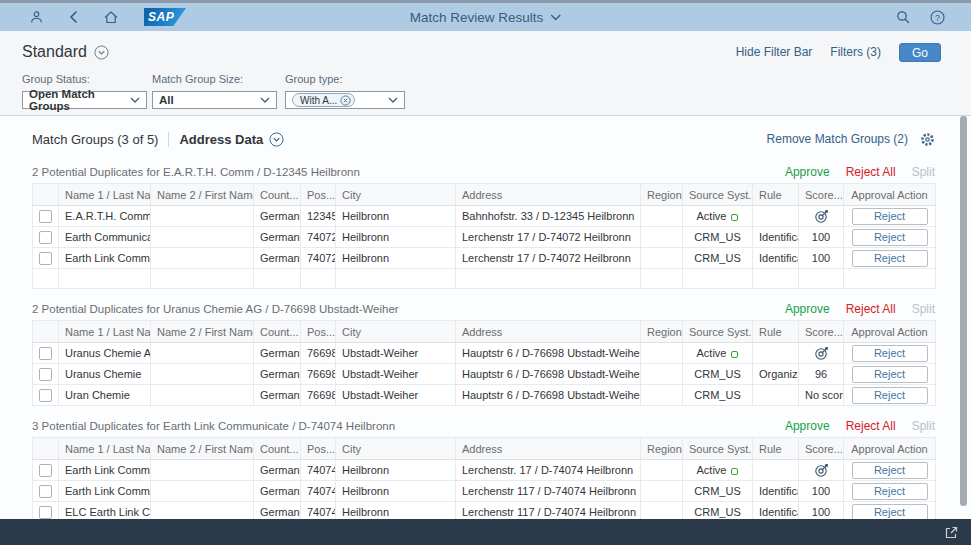 This screenshot has width=971, height=545. Describe the element at coordinates (84, 100) in the screenshot. I see `filter-field-select: Open Match Groups` at that location.